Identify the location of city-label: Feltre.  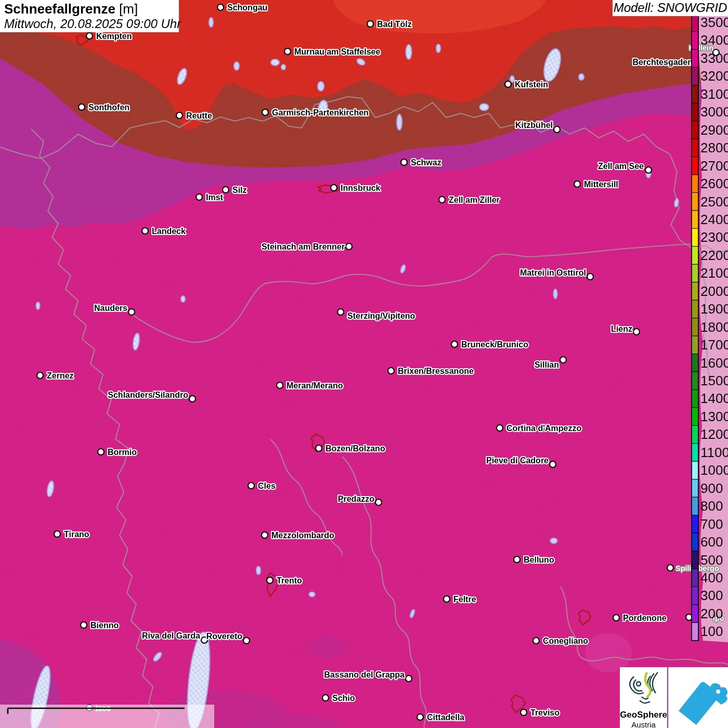
(465, 599).